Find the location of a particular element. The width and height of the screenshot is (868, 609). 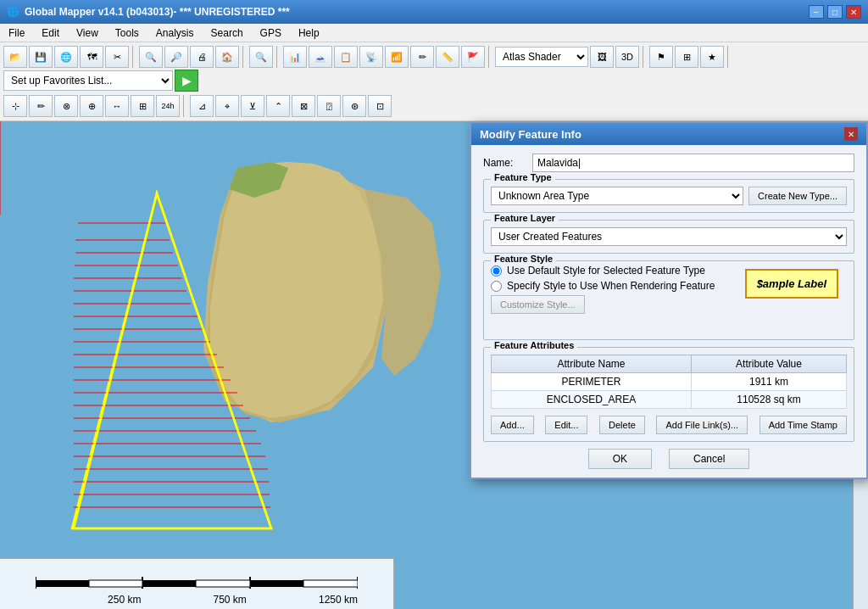

tb-draw6: ⊞ is located at coordinates (142, 106).